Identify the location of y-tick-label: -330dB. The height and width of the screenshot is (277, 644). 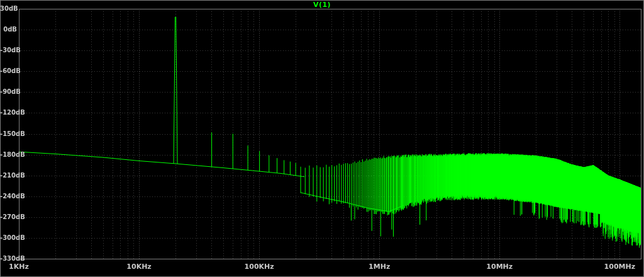
(9, 259).